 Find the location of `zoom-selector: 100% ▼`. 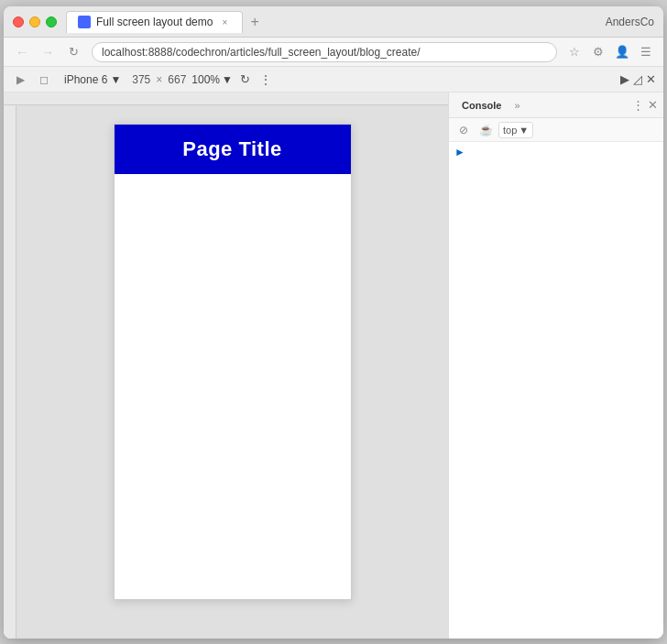

zoom-selector: 100% ▼ is located at coordinates (213, 80).